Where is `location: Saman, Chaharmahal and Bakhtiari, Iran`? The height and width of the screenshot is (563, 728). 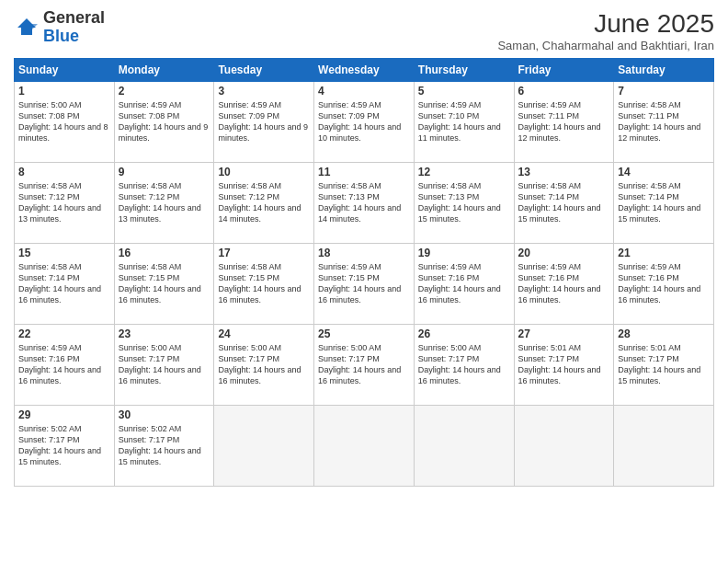 location: Saman, Chaharmahal and Bakhtiari, Iran is located at coordinates (606, 46).